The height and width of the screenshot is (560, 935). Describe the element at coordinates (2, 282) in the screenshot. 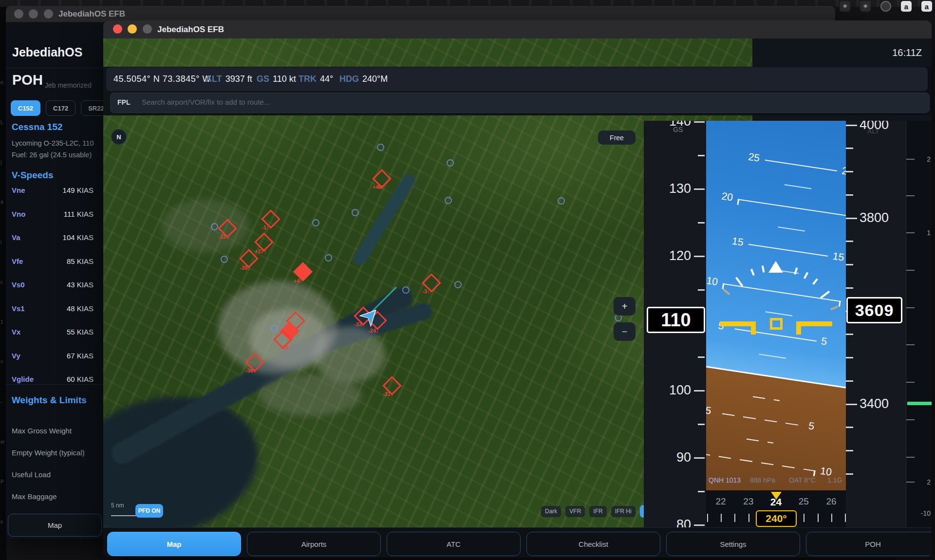

I see `background-text-fragment: c` at that location.